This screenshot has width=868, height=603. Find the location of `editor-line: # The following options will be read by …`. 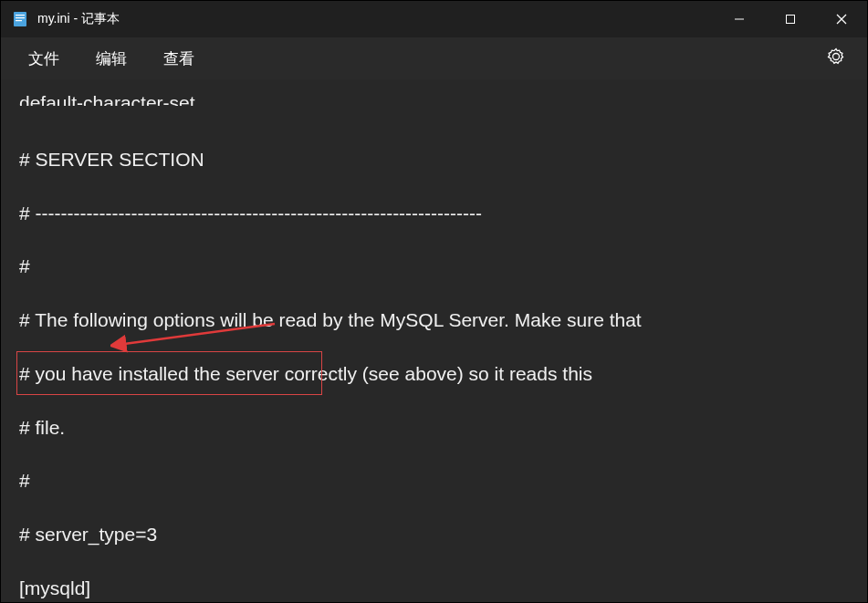

editor-line: # The following options will be read by … is located at coordinates (434, 319).